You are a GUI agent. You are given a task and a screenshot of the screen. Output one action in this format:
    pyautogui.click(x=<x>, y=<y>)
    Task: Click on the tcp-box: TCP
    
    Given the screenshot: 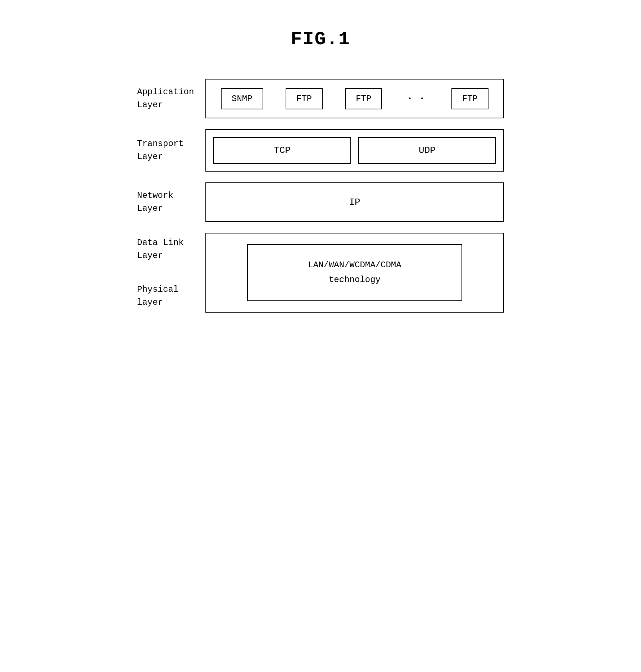 What is the action you would take?
    pyautogui.click(x=282, y=150)
    